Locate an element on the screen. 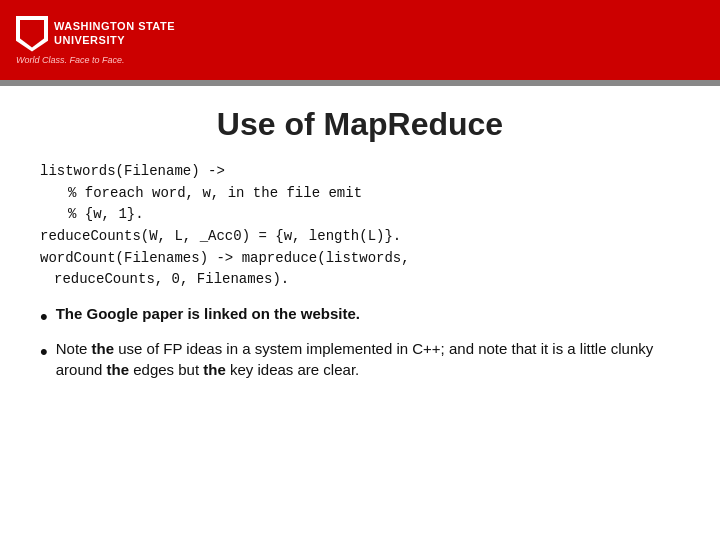 The image size is (720, 540). bullet-text-1: The Google paper is linked on the websit… is located at coordinates (208, 314).